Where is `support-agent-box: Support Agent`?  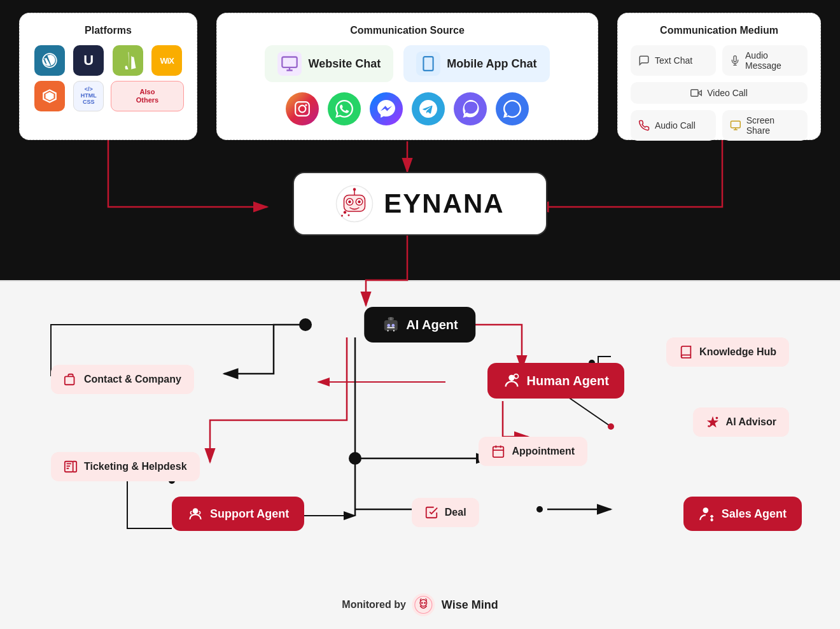
support-agent-box: Support Agent is located at coordinates (238, 514).